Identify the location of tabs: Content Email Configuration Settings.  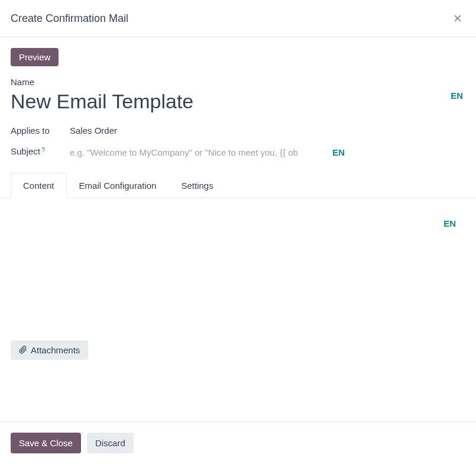
(238, 186).